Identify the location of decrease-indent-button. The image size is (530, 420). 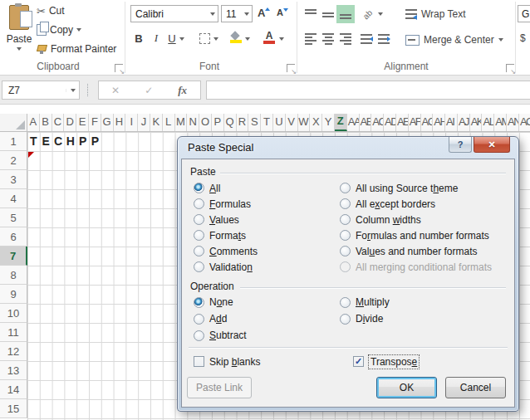
(366, 39).